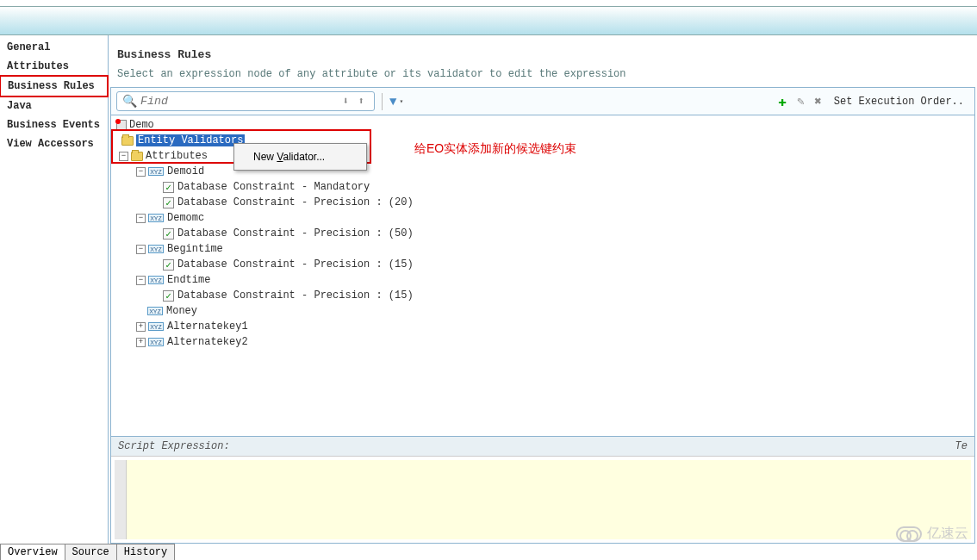 The height and width of the screenshot is (560, 977). Describe the element at coordinates (246, 102) in the screenshot. I see `search-box: 🔍 ⬇ ⬆` at that location.